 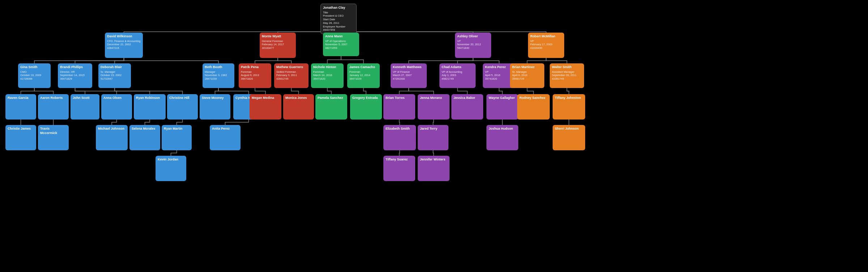 I want to click on node-robert: Robert McMillanVPFebruary 17, 2003418264…, so click(x=546, y=45).